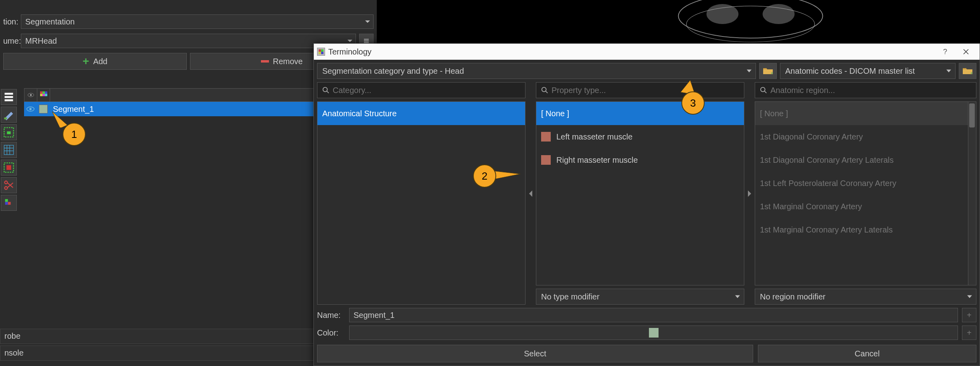 The image size is (980, 366). What do you see at coordinates (966, 52) in the screenshot?
I see `close-icon` at bounding box center [966, 52].